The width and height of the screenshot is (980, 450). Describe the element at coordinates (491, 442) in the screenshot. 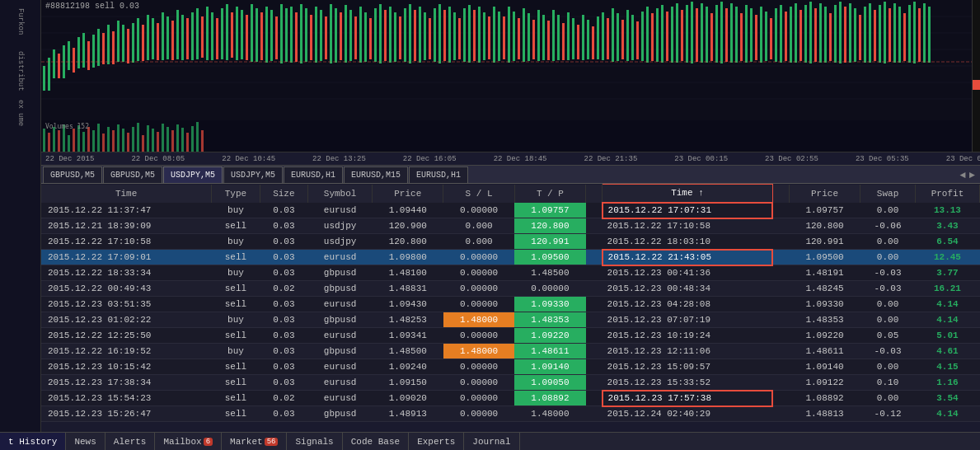

I see `bottom-tab-journal: Journal` at that location.